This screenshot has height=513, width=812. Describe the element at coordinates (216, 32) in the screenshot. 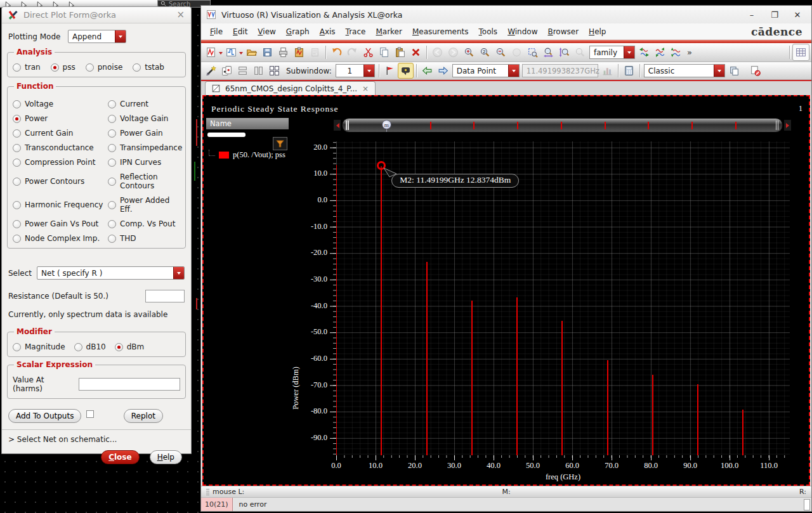

I see `menu-file: File` at that location.